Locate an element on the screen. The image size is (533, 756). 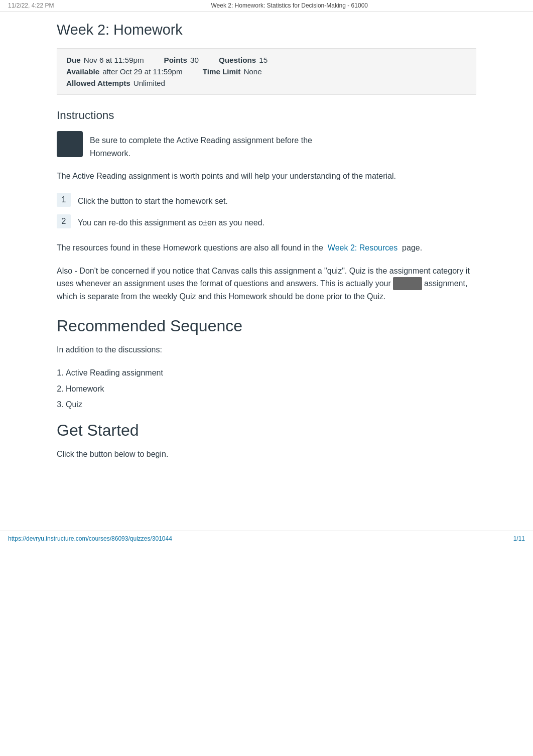
step-2-number: 2 is located at coordinates (64, 221).